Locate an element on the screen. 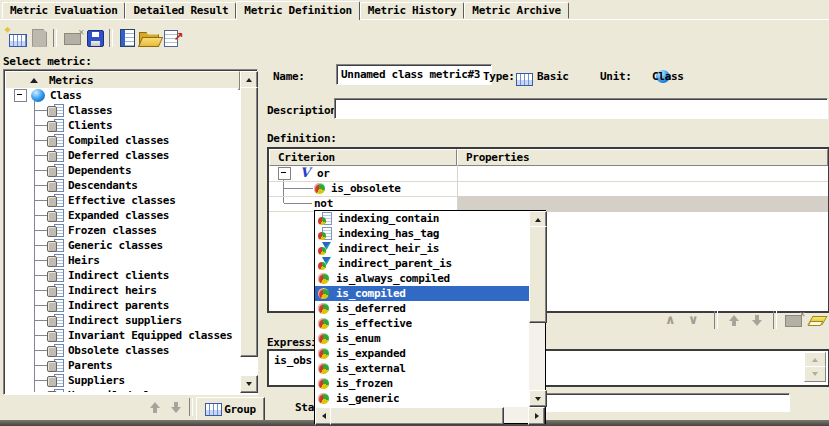  properties-column-header: Properties is located at coordinates (642, 158).